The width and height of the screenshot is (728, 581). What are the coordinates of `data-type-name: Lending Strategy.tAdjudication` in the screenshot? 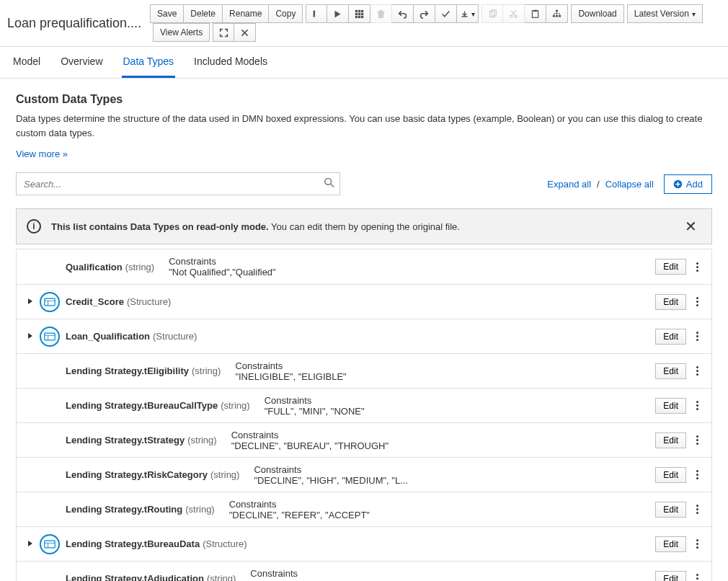 It's located at (135, 577).